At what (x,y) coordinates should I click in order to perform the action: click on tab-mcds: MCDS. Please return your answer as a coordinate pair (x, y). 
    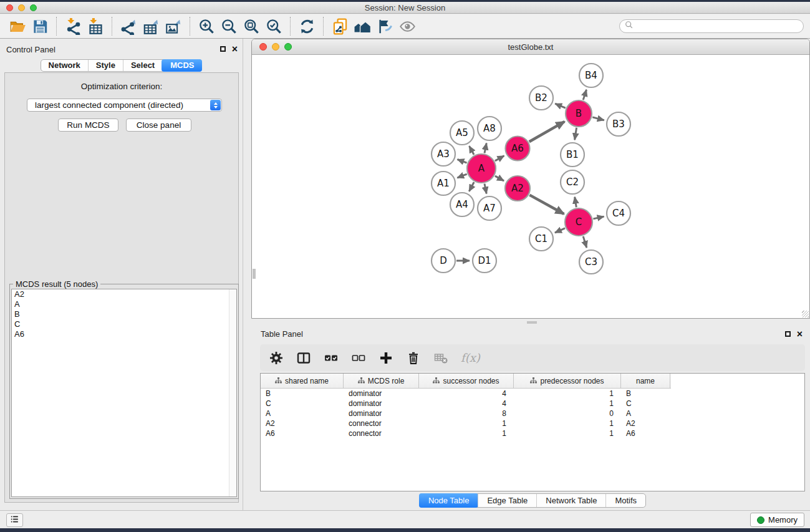
    Looking at the image, I should click on (182, 65).